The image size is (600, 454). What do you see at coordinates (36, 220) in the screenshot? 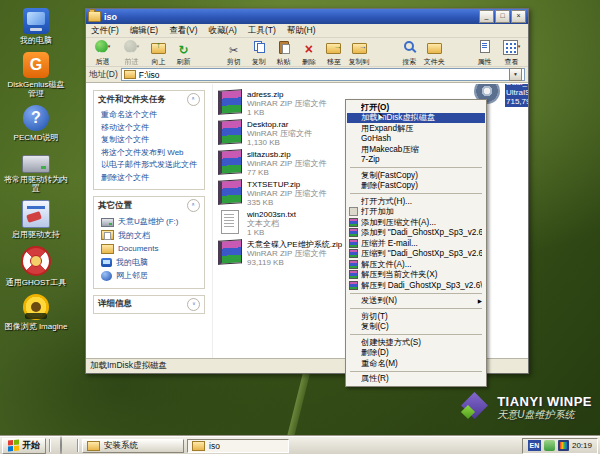
I see `desktop-icon: 启用驱动支持` at bounding box center [36, 220].